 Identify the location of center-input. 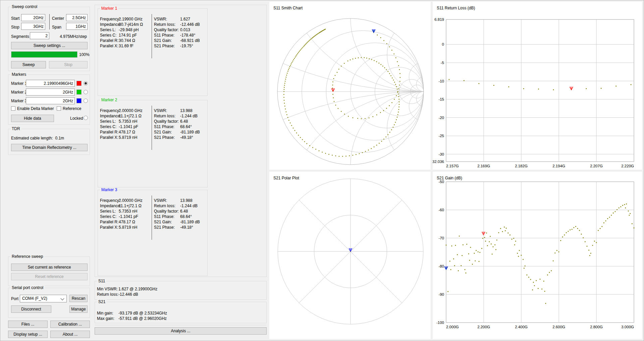
(77, 17).